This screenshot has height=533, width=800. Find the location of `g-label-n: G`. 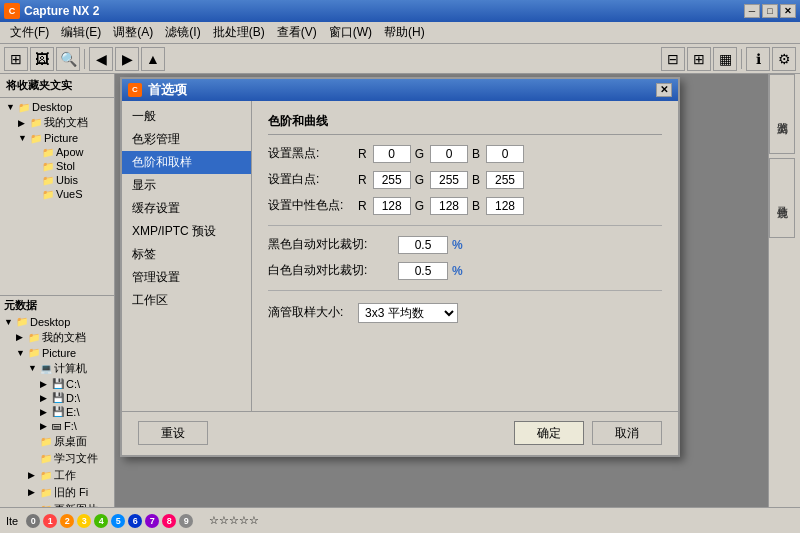

g-label-n: G is located at coordinates (420, 206).